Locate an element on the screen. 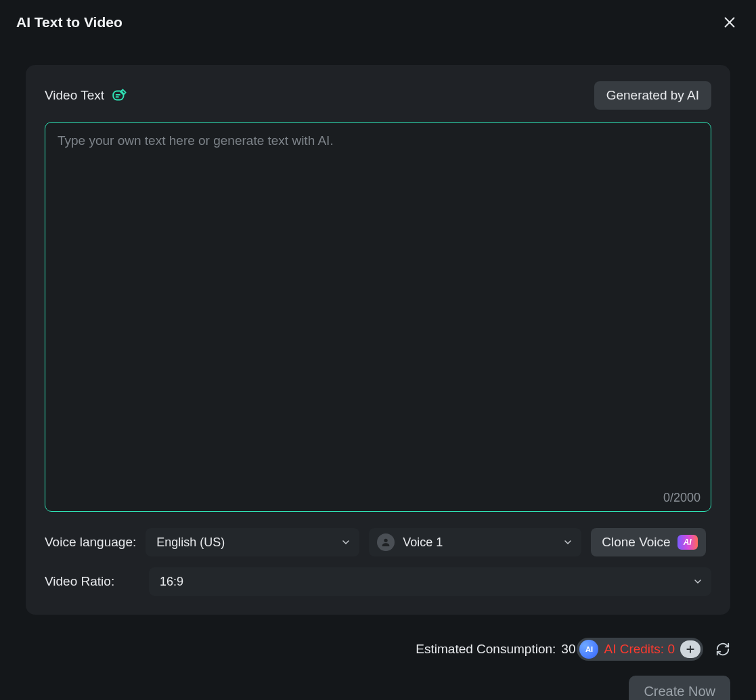  ratio-row: Video Ratio: 16:9 is located at coordinates (378, 582).